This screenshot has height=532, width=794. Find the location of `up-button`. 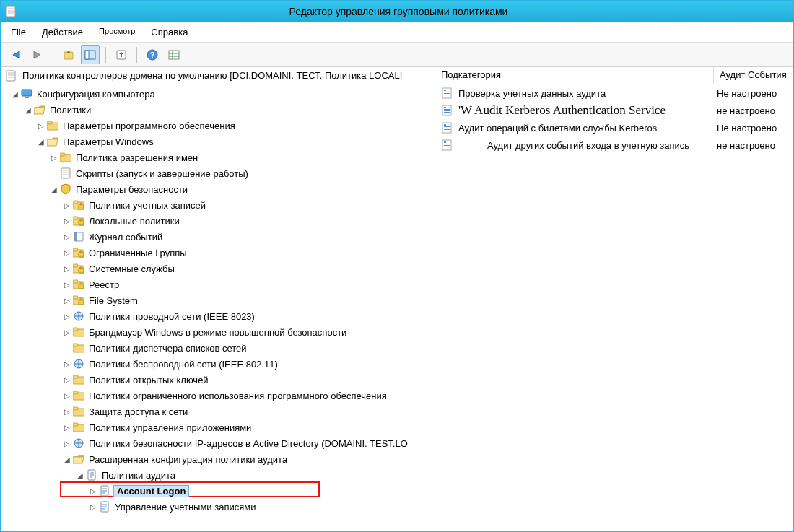

up-button is located at coordinates (69, 55).